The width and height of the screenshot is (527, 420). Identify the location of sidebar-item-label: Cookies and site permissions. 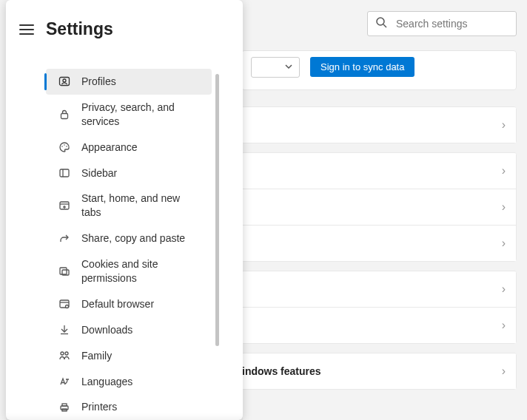
(141, 271).